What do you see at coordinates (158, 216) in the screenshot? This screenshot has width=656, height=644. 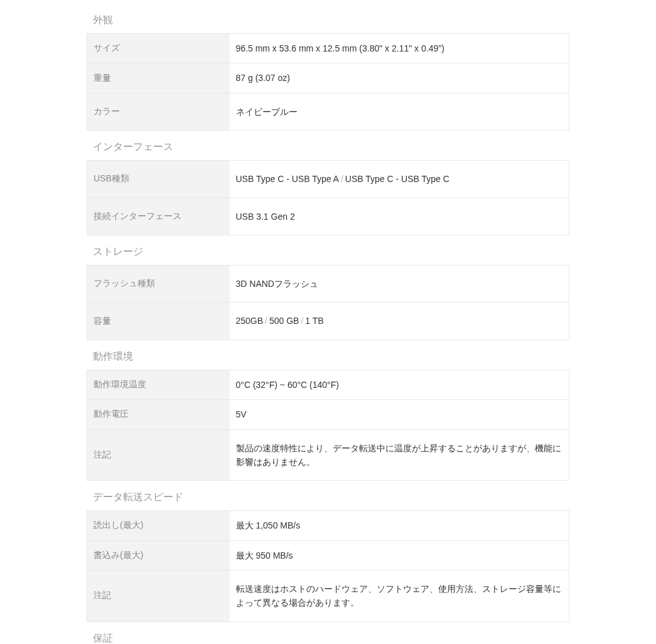 I see `spec-label: 接続インターフェース` at bounding box center [158, 216].